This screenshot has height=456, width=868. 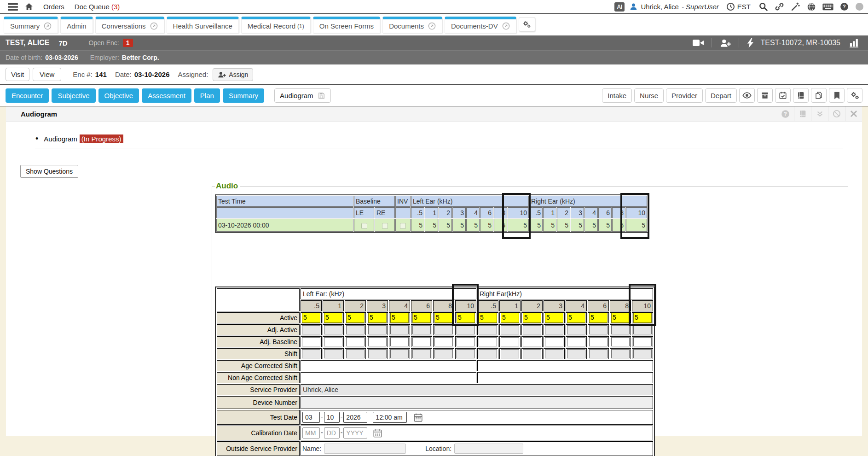 I want to click on assign-button: Assign, so click(x=233, y=75).